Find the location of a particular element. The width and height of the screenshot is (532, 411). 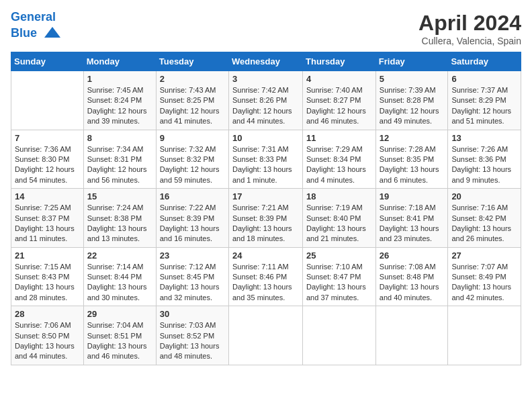

sunrise-text: Sunrise: 7:29 AM is located at coordinates (335, 149).